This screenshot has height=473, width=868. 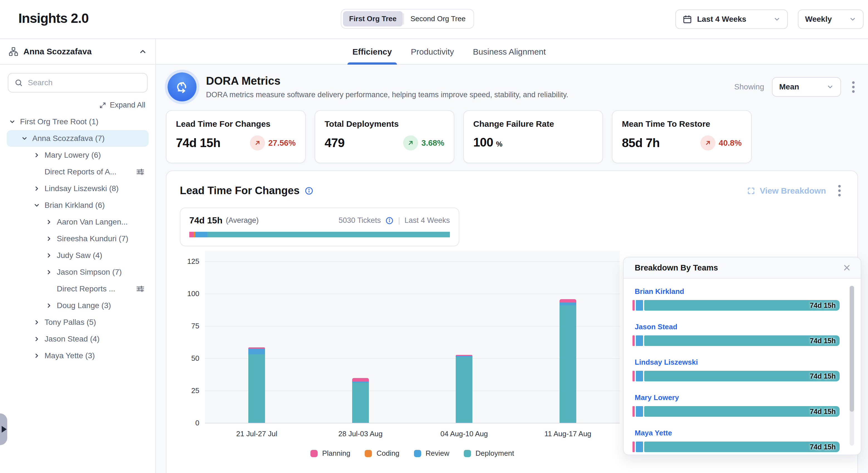 I want to click on metric-card-change-failure-rate: Change Failure Rate100%, so click(x=533, y=137).